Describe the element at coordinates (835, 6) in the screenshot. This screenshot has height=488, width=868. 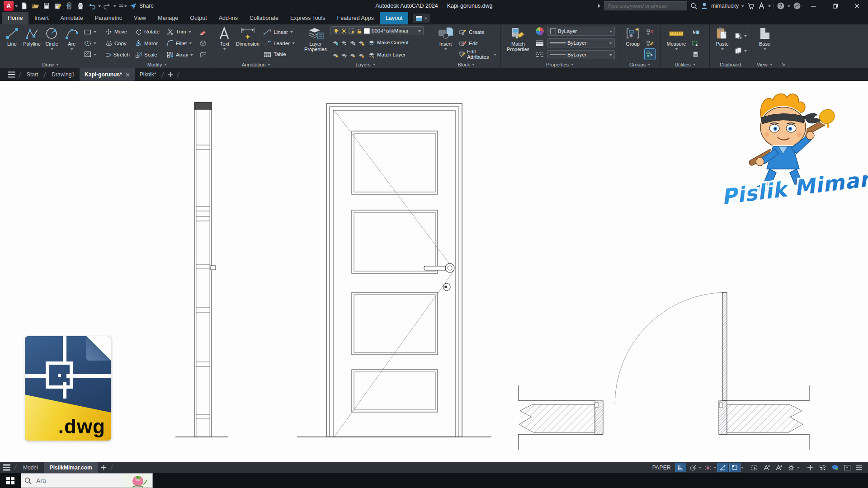
I see `restore-button` at that location.